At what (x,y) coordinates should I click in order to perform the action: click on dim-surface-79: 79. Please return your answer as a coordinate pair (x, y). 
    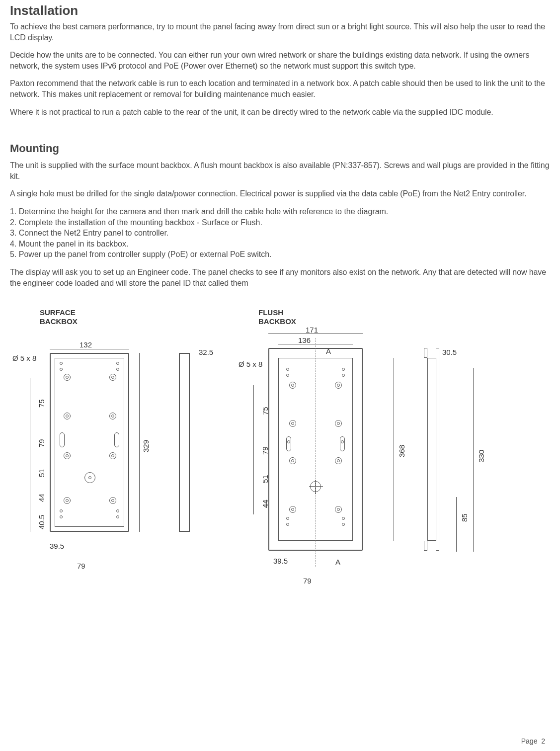
    Looking at the image, I should click on (42, 443).